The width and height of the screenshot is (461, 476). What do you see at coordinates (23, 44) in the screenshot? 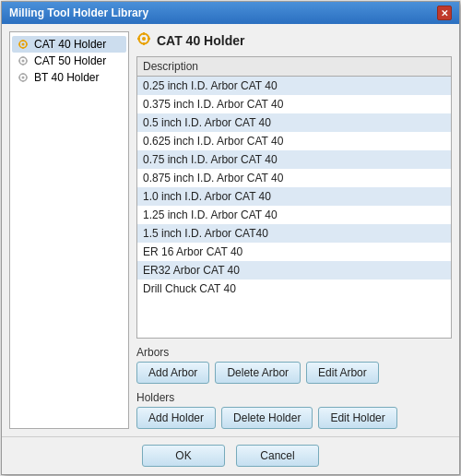
I see `holder-icon` at bounding box center [23, 44].